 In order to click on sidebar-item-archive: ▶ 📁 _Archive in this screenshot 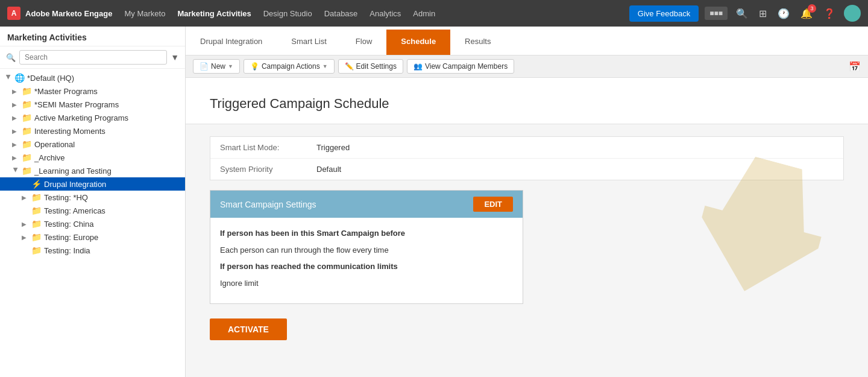, I will do `click(93, 157)`.